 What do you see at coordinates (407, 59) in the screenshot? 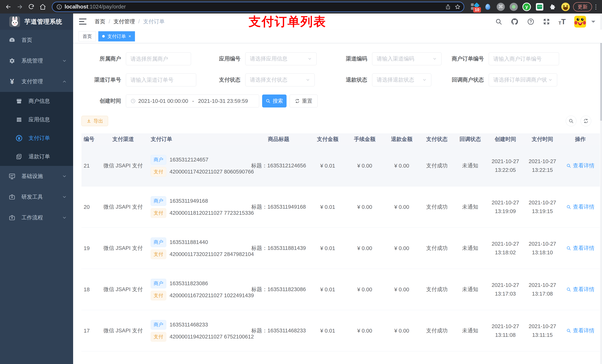
I see `channel-code-select: 请输入渠道编码` at bounding box center [407, 59].